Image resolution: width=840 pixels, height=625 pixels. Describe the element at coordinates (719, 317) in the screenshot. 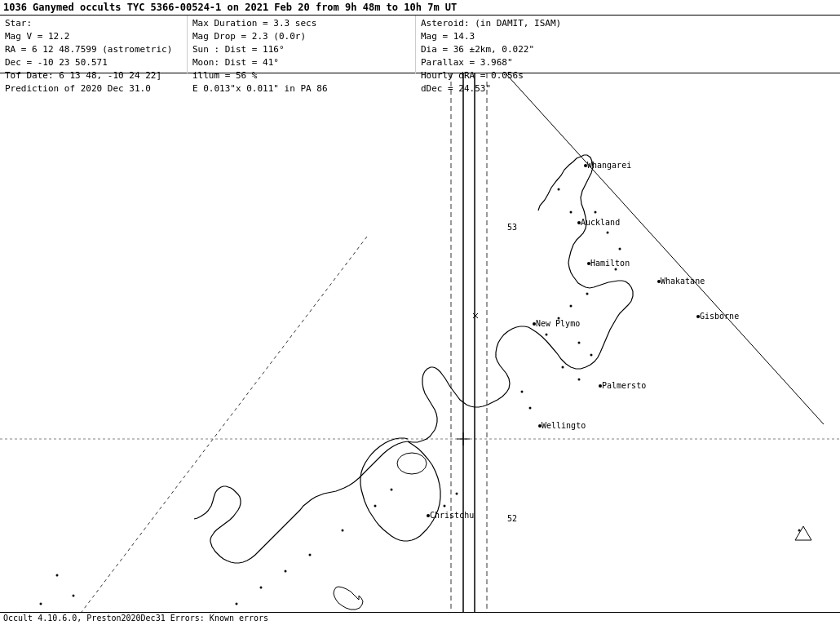

I see `svg-text: Gisborne` at that location.